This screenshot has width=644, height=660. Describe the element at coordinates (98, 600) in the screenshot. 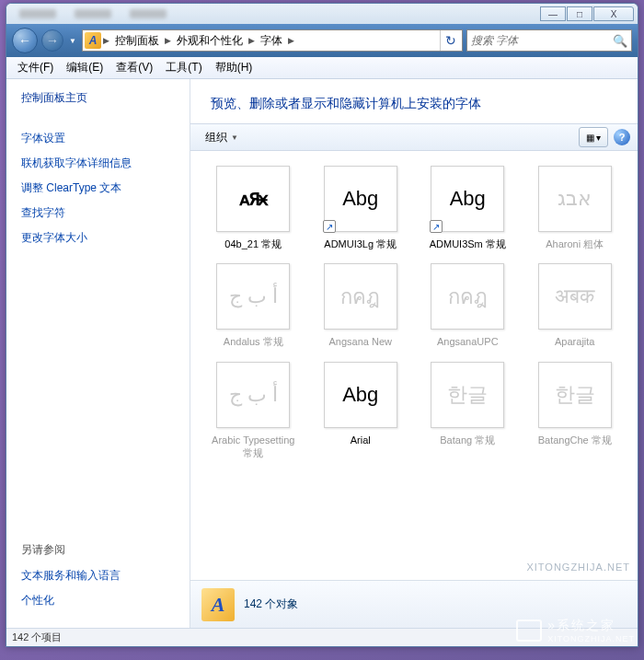

I see `sidebar-link-personalization: 个性化` at that location.